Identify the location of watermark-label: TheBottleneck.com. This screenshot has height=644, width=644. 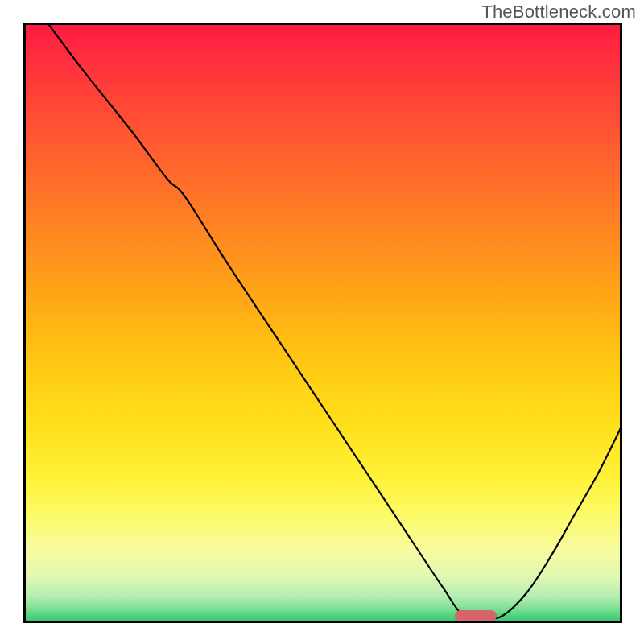
(559, 12).